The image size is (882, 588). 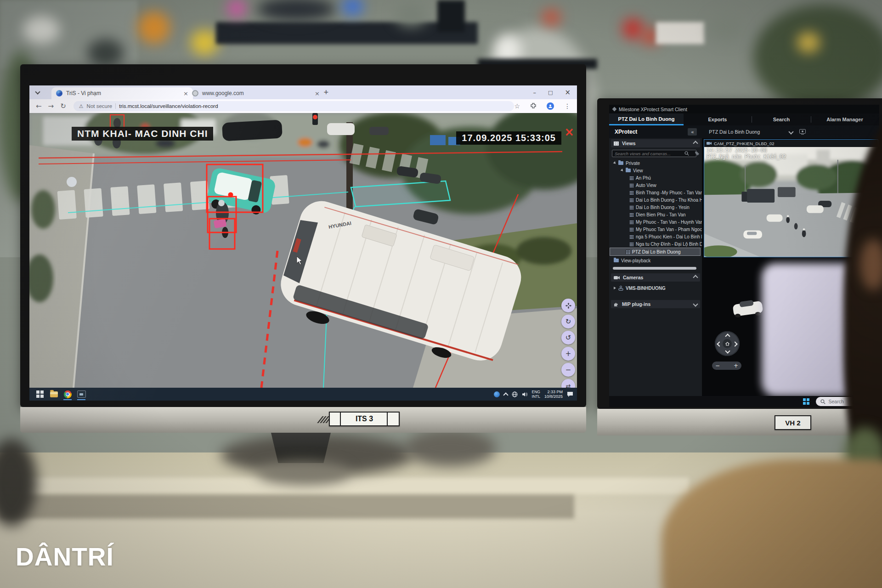 What do you see at coordinates (736, 366) in the screenshot?
I see `ptz-zoom-in: +` at bounding box center [736, 366].